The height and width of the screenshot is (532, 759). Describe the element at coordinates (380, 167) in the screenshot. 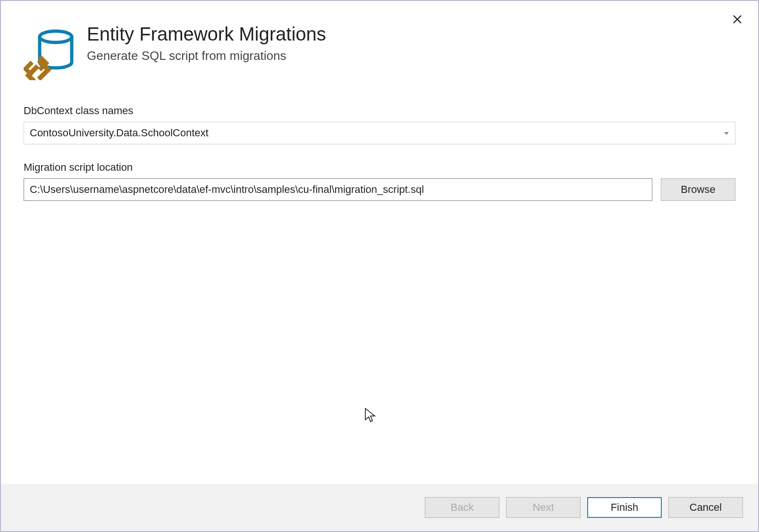

I see `location-label: Migration script location` at that location.